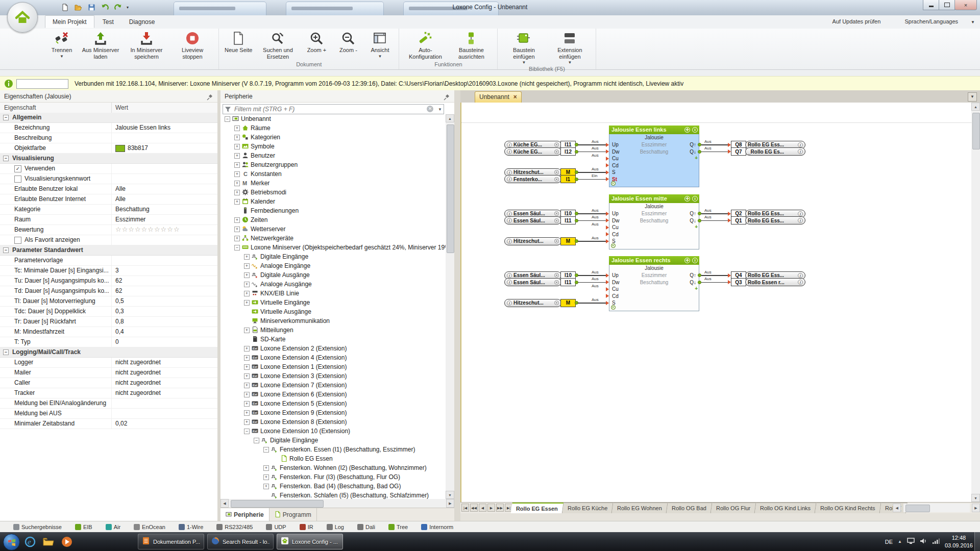  I want to click on tree-item-fensterkon-essen-i1-beschattung-esszimme: −Fensterkon. Essen (I1) (Beschattung, Es…, so click(333, 449).